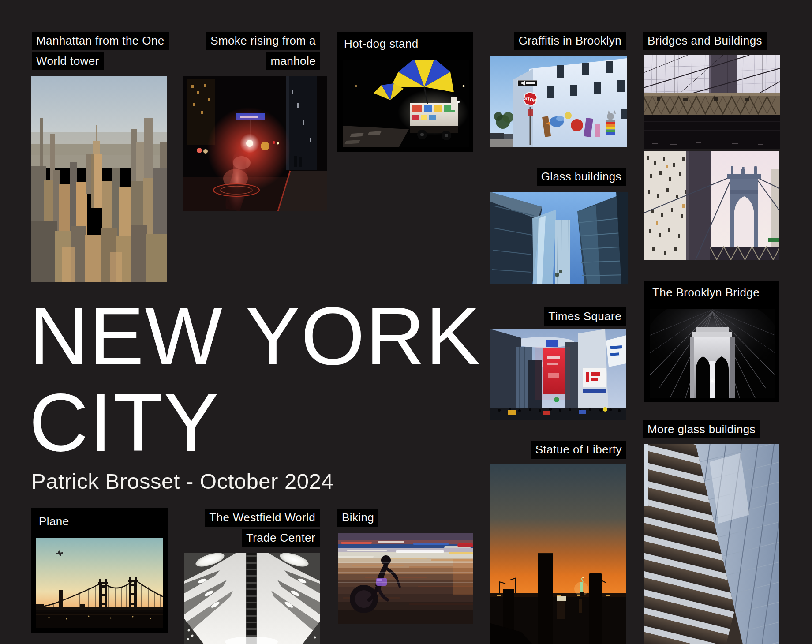  I want to click on photo-hotdog-stand, so click(406, 103).